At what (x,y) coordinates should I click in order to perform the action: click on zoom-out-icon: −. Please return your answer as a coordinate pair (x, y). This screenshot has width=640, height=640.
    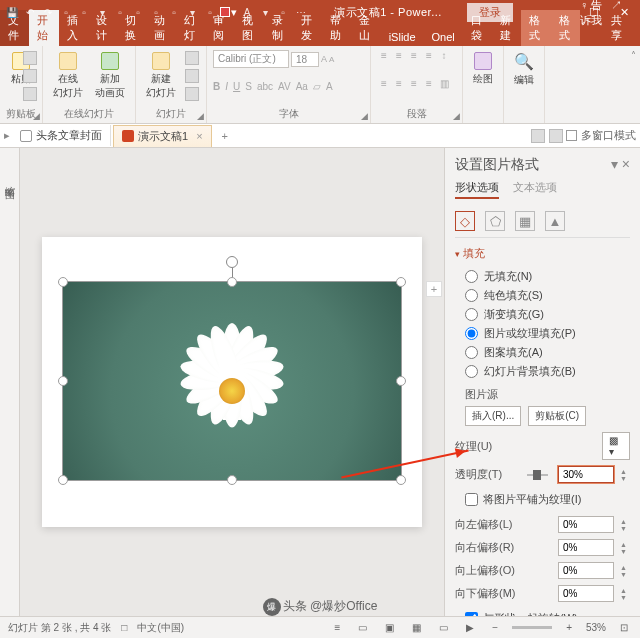
    Looking at the image, I should click on (495, 628).